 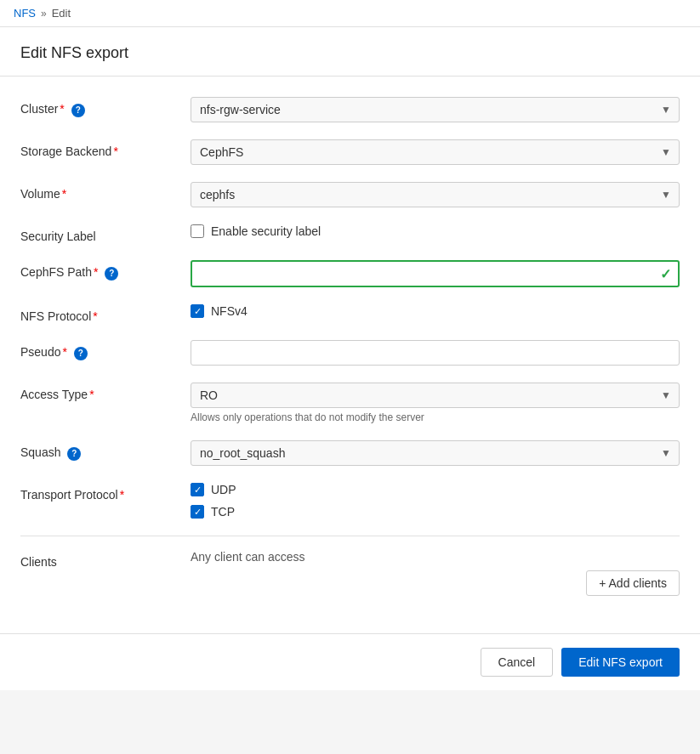 I want to click on access-type-label: Access Type*, so click(x=105, y=392).